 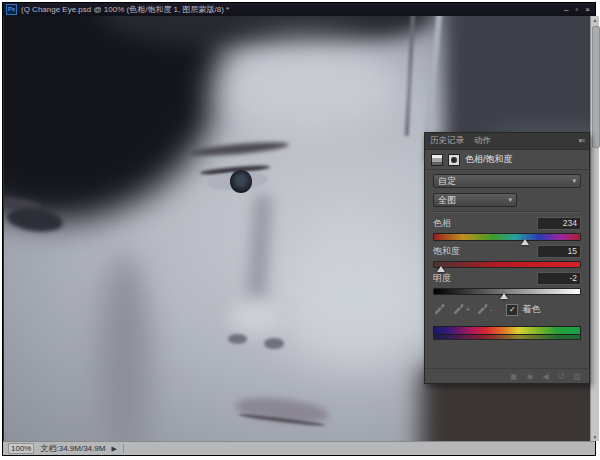 What do you see at coordinates (356, 297) in the screenshot?
I see `photo-cheek-highlight` at bounding box center [356, 297].